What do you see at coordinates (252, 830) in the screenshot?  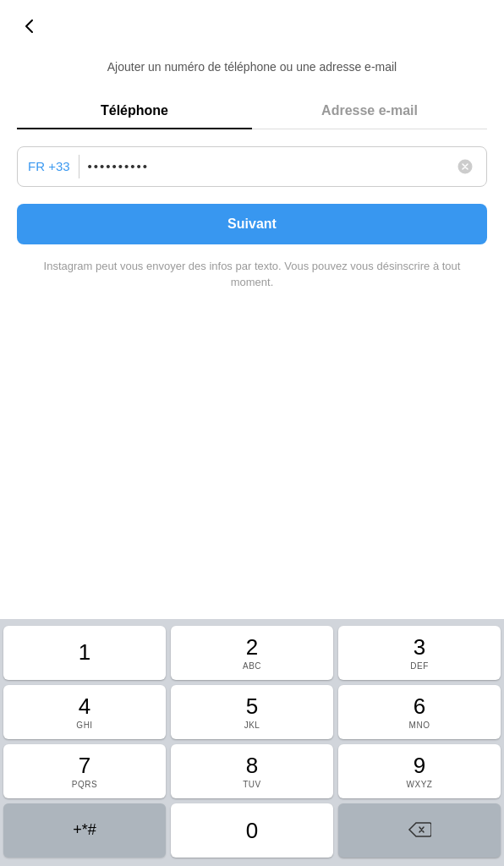 I see `key-0: 0` at bounding box center [252, 830].